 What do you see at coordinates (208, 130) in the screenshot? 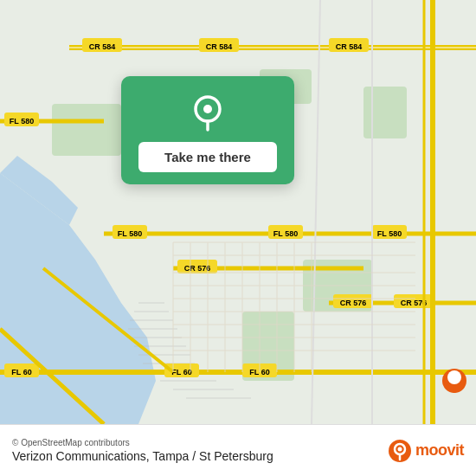
I see `location-card: Take me there` at bounding box center [208, 130].